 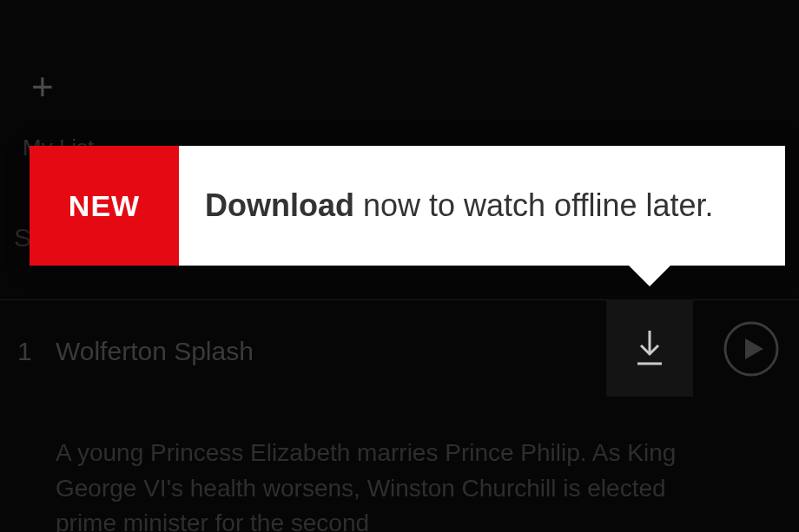 What do you see at coordinates (751, 349) in the screenshot?
I see `play-icon` at bounding box center [751, 349].